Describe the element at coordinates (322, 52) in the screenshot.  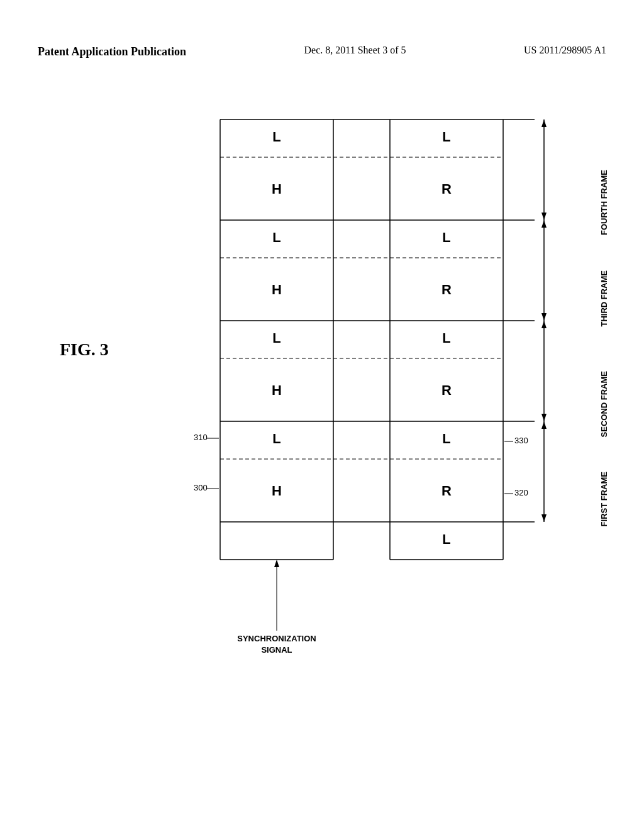
I see `page-header: Patent Application Publication Dec. 8, 2…` at that location.